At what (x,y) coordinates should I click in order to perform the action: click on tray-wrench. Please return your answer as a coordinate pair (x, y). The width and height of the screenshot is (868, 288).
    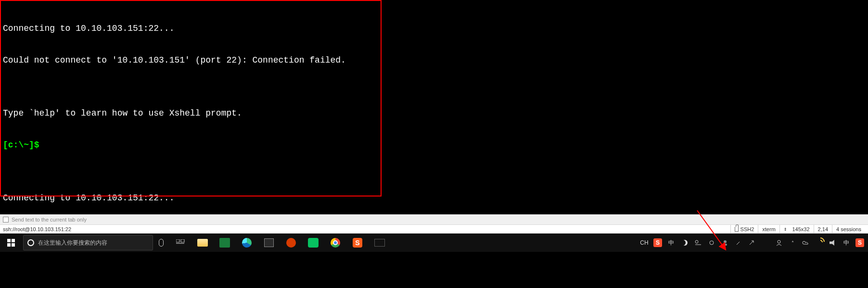
    Looking at the image, I should click on (739, 243).